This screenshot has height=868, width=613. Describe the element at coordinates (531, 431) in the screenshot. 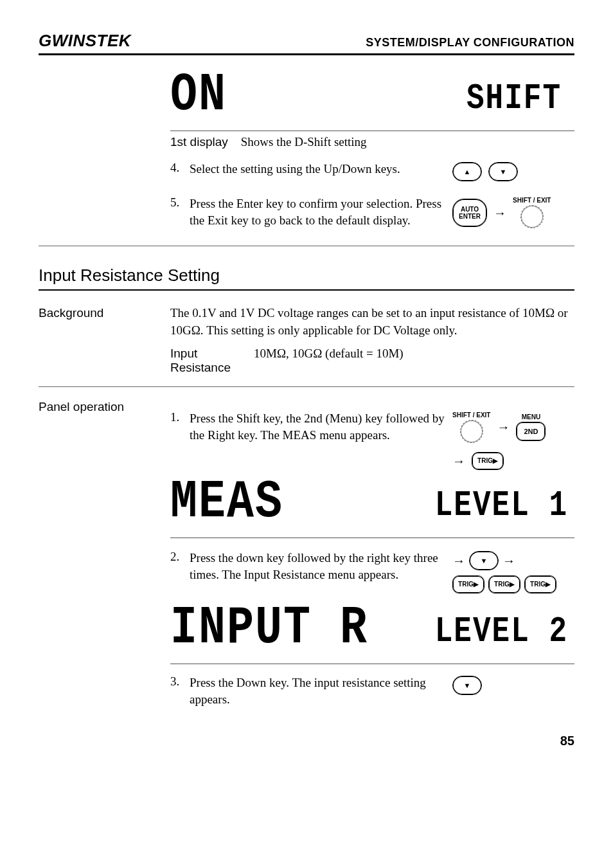

I see `second-key-icon: 2ND` at that location.